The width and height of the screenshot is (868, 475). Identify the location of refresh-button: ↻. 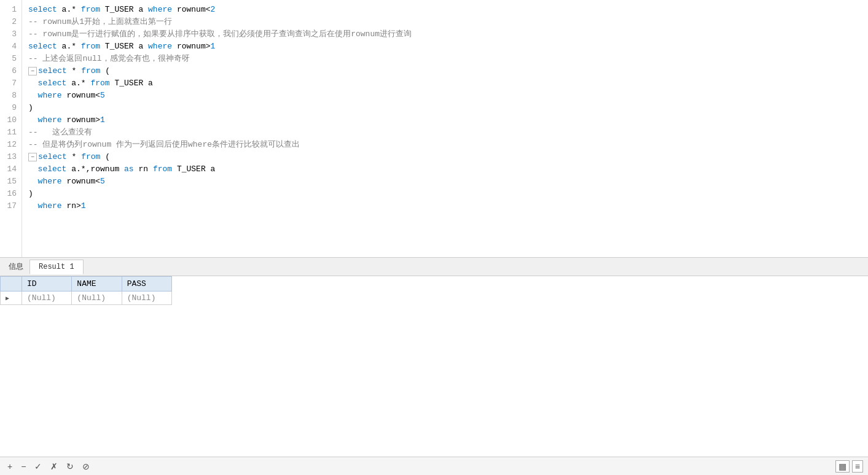
(70, 466).